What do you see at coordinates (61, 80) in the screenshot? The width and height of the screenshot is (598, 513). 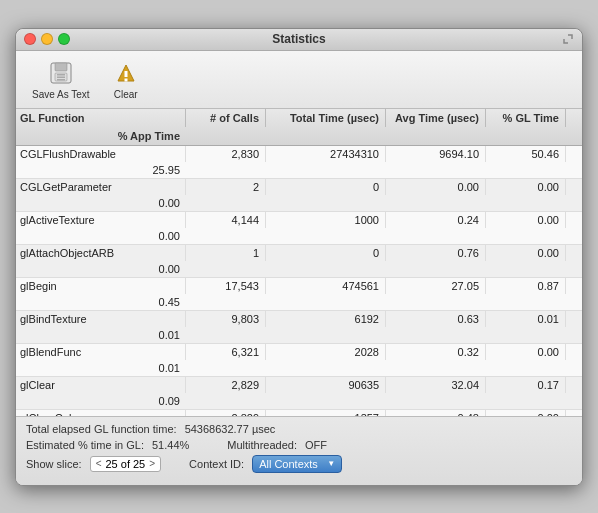 I see `save-as-text-button: Save As Text` at bounding box center [61, 80].